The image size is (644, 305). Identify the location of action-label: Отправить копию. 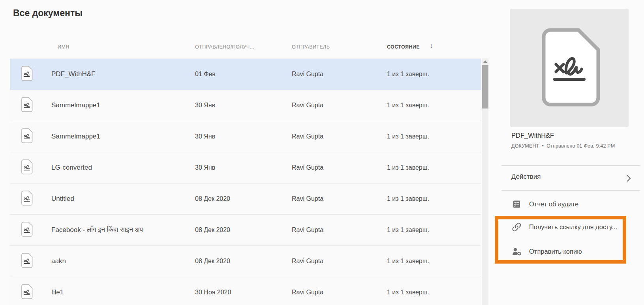
(556, 252).